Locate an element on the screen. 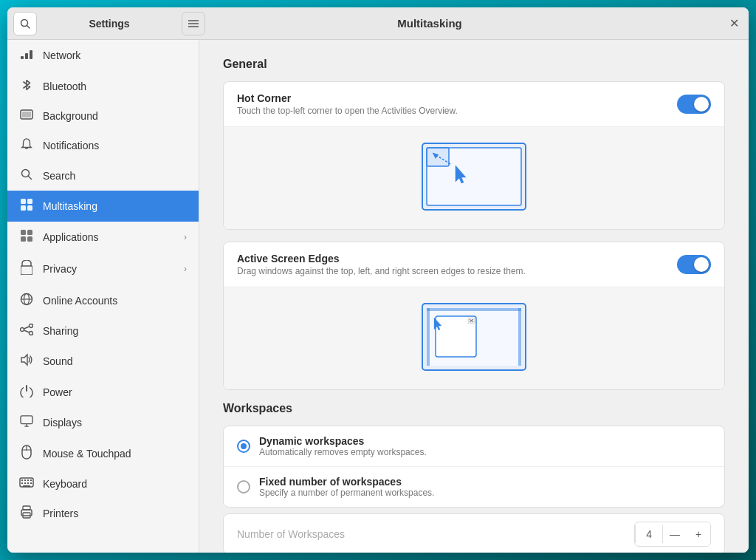 The image size is (756, 560). sidebar-label-sound: Sound is located at coordinates (115, 361).